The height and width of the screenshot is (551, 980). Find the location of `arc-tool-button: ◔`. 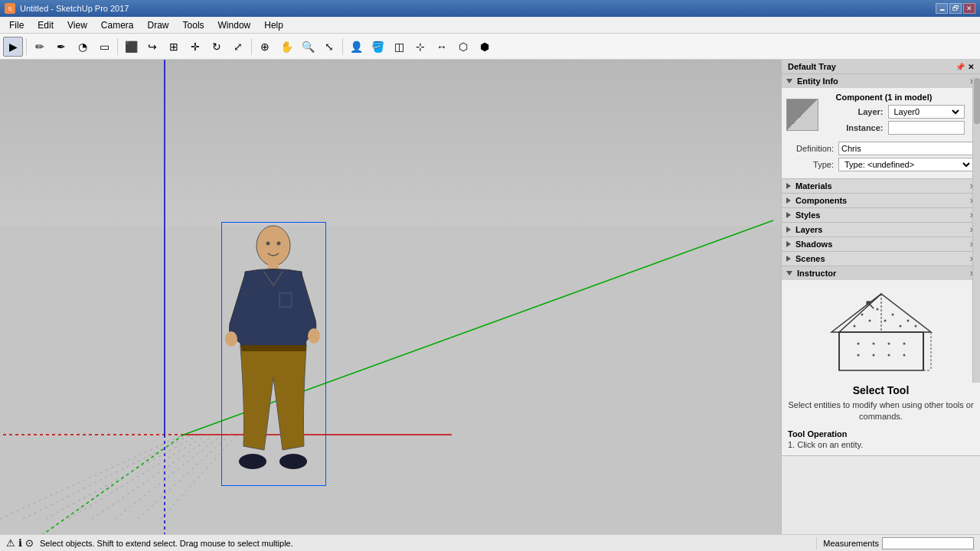

arc-tool-button: ◔ is located at coordinates (83, 47).